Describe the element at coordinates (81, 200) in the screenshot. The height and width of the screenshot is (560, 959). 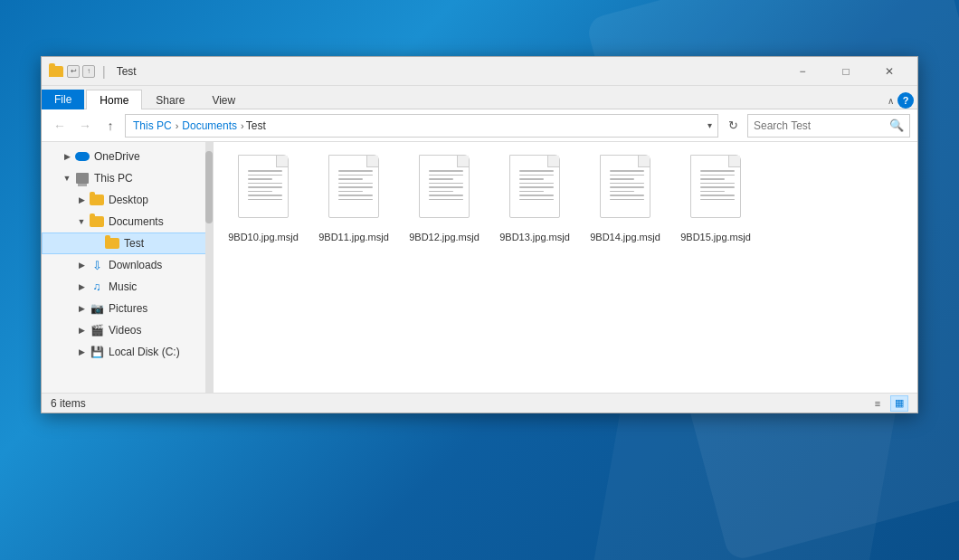
I see `expand-icon-desktop: ▶` at that location.